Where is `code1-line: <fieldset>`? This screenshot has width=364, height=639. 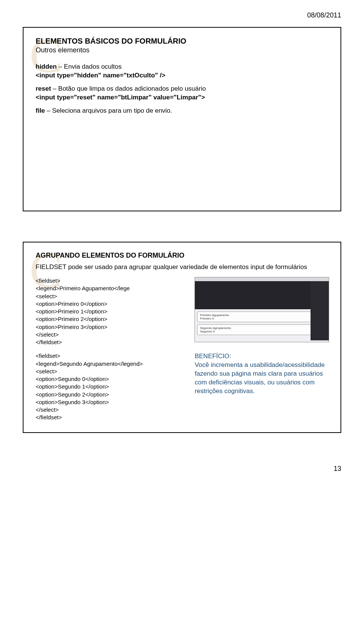
code1-line: <fieldset> is located at coordinates (111, 281).